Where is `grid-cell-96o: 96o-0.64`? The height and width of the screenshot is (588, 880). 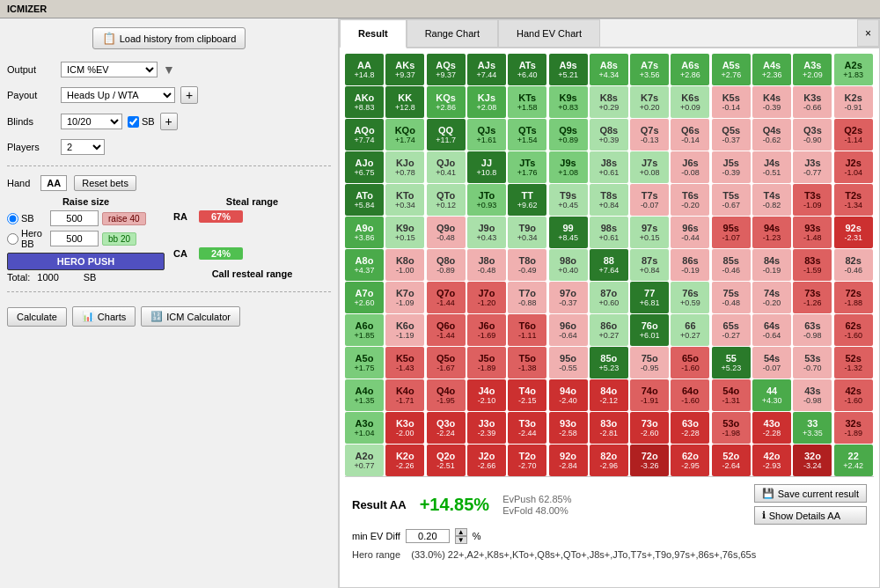
grid-cell-96o: 96o-0.64 is located at coordinates (568, 330).